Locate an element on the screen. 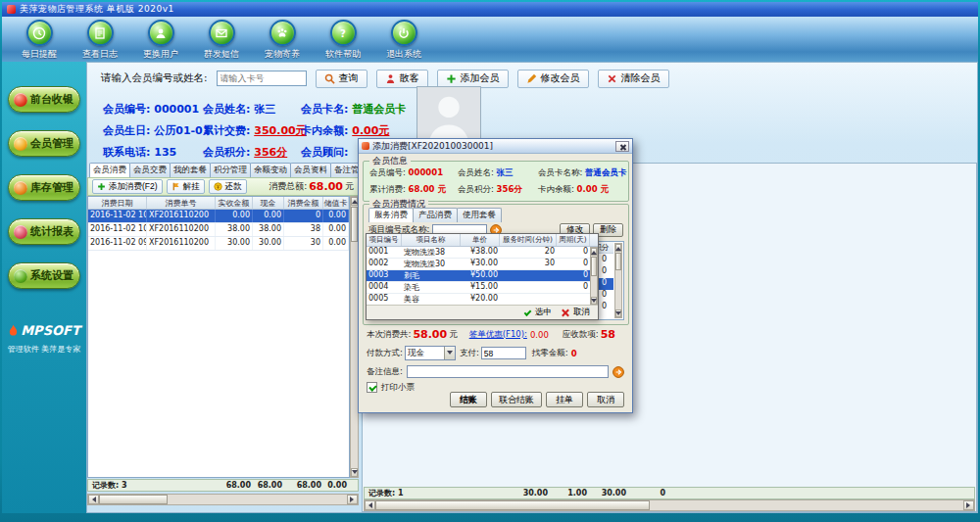  edit-member-button: 修改会员 is located at coordinates (553, 78).